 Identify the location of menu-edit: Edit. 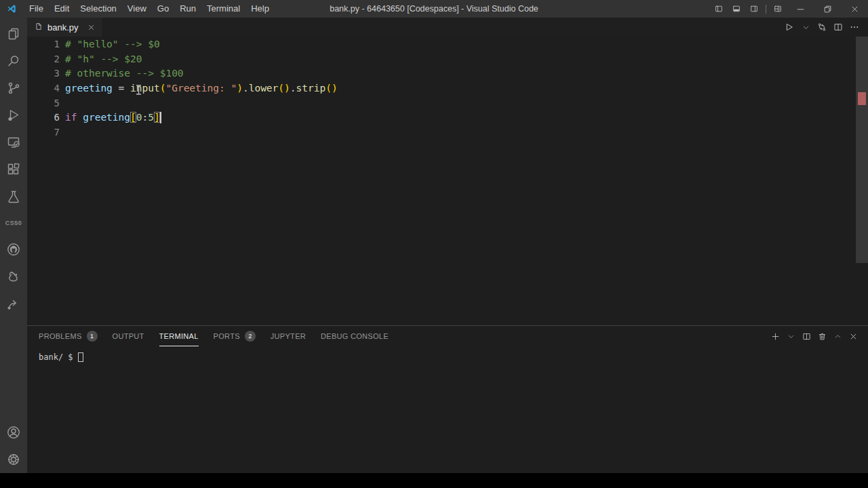
(62, 9).